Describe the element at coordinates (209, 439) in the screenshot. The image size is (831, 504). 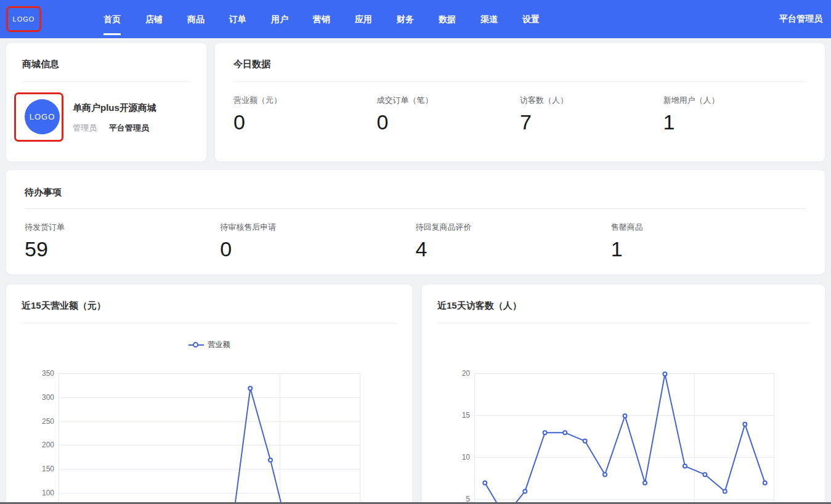
I see `turnover-chart-plot: 350300250200150100` at that location.